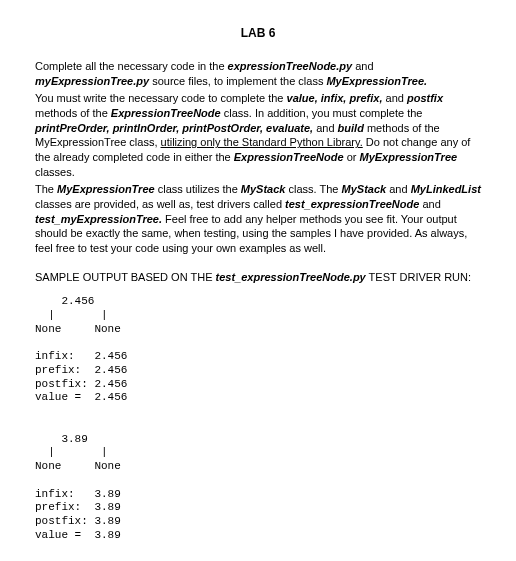 The image size is (516, 561). Describe the element at coordinates (262, 142) in the screenshot. I see `constraint: utilizing only the Standard Python Libra…` at that location.